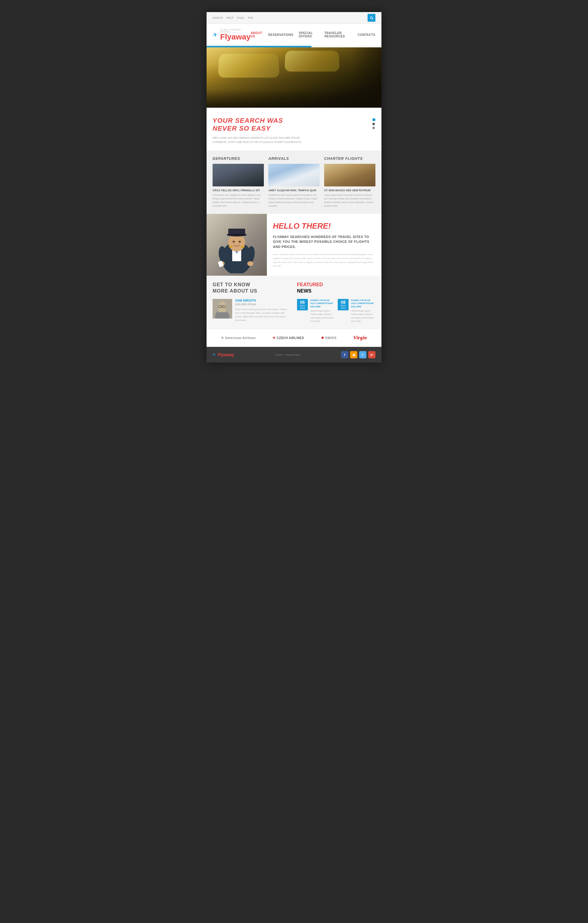 This screenshot has width=588, height=923. What do you see at coordinates (238, 182) in the screenshot?
I see `departures-col: DEPARTURES CRAS TELLUS ORCI, FRINGILLA S…` at bounding box center [238, 182].